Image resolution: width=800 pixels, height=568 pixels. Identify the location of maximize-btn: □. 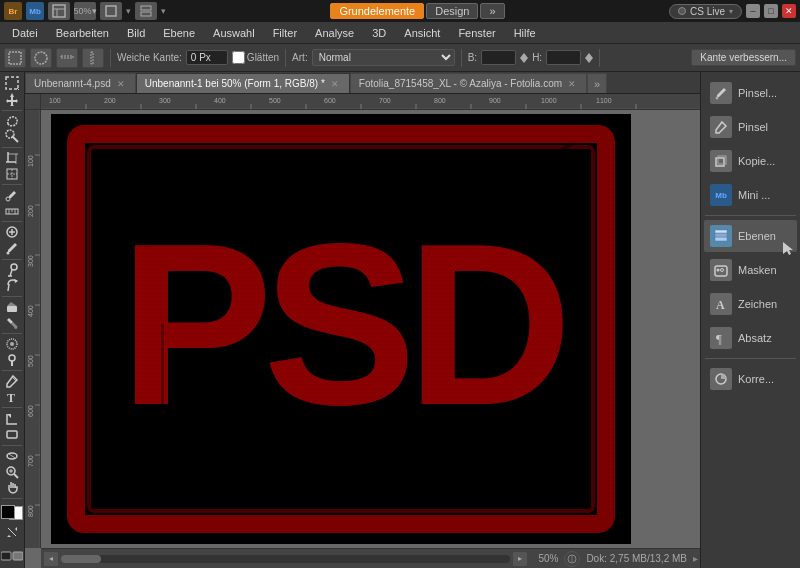
(771, 11).